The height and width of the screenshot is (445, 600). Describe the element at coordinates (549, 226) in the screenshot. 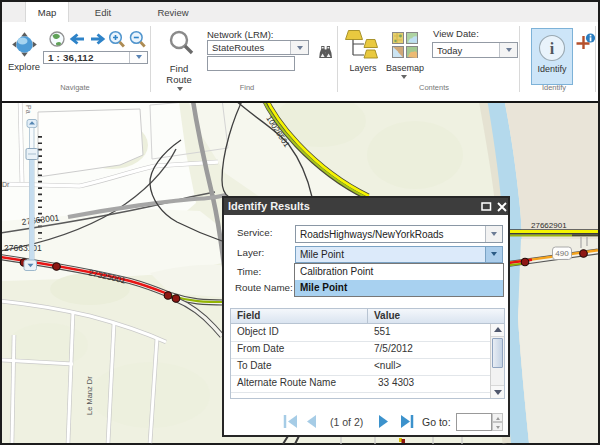

I see `svg-text: 27662901` at that location.